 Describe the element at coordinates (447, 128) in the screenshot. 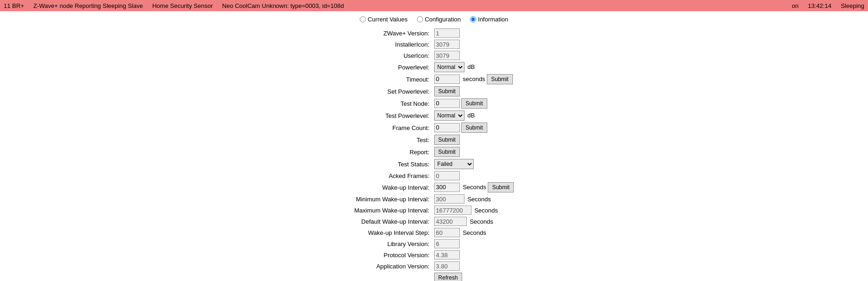

I see `frame-count-input` at that location.